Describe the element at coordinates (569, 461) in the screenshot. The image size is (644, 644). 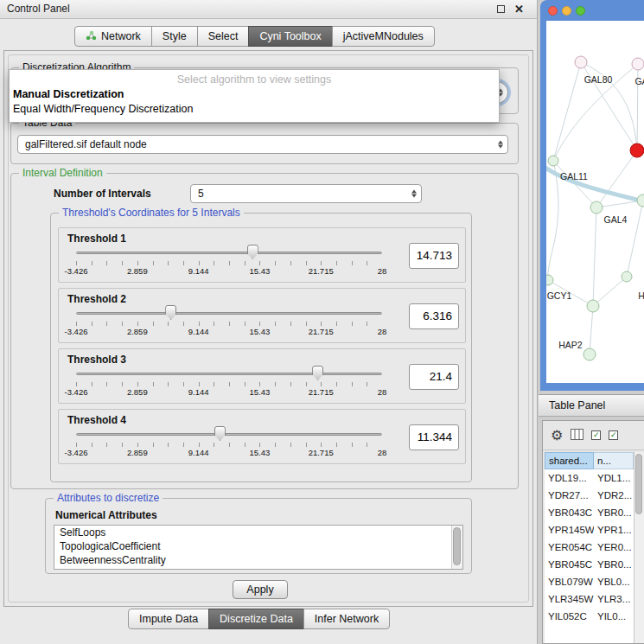
I see `column-header-shared-name: shared...` at that location.